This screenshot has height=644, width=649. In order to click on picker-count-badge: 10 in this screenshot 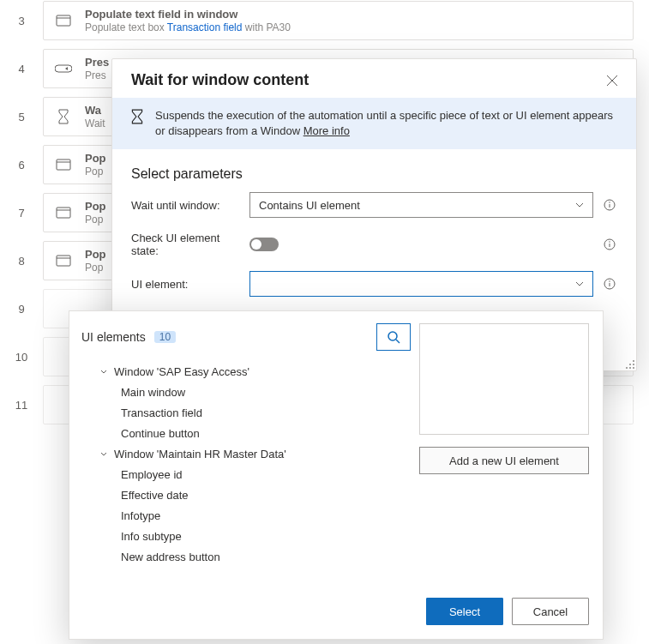, I will do `click(165, 337)`.